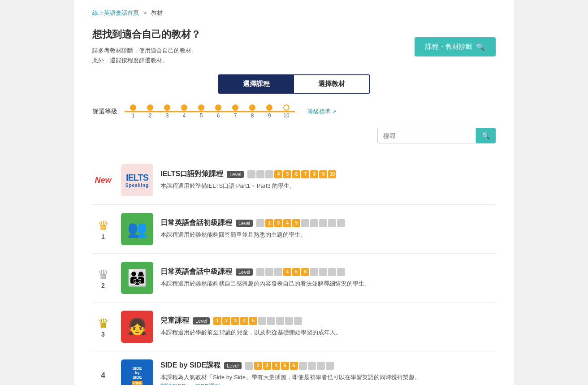 This screenshot has height=385, width=588. I want to click on rank-badge-2: ♛ 2, so click(103, 278).